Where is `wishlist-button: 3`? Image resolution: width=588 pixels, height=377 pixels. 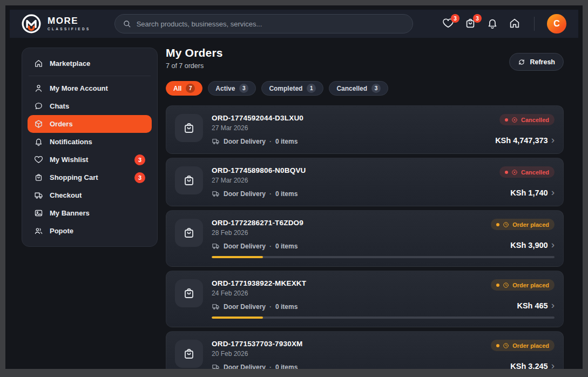 wishlist-button: 3 is located at coordinates (449, 24).